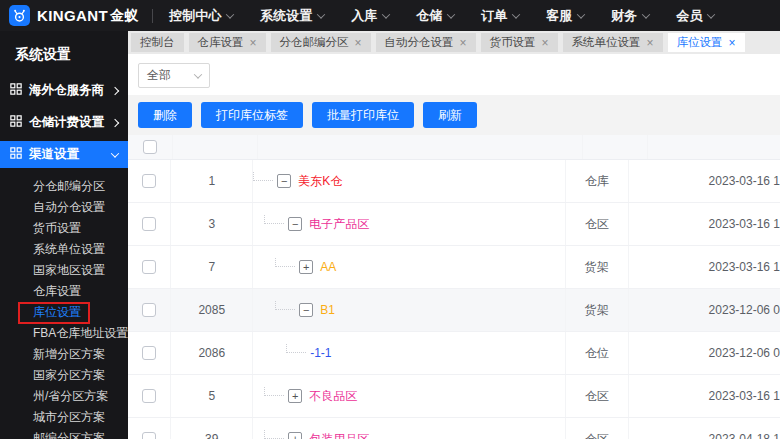 The height and width of the screenshot is (439, 780). What do you see at coordinates (598, 353) in the screenshot?
I see `row-type-cell: 仓位` at bounding box center [598, 353].